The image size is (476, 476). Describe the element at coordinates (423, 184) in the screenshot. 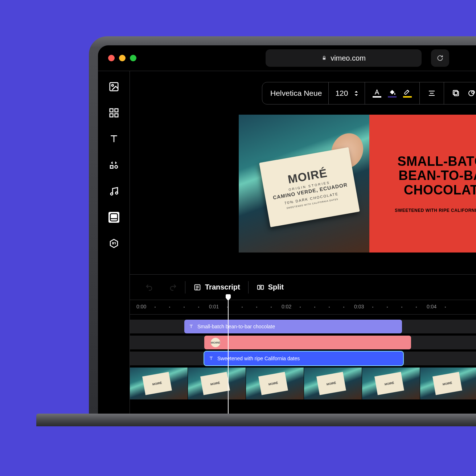

I see `preview-text-panel: SMALL-BATCH BEAN-TO-BAR CHOCOLATE SWEETE…` at that location.